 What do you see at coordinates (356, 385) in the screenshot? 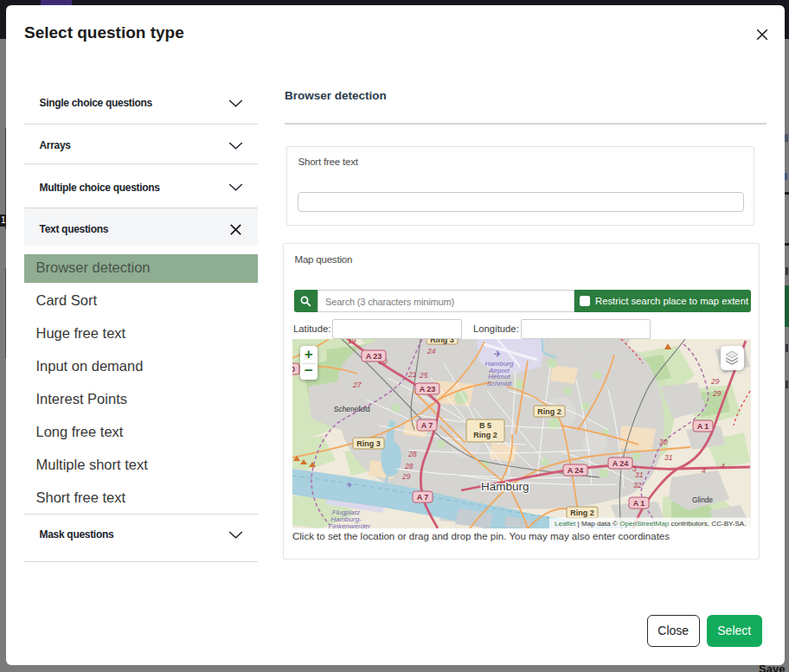
I see `svg-text: 27` at bounding box center [356, 385].